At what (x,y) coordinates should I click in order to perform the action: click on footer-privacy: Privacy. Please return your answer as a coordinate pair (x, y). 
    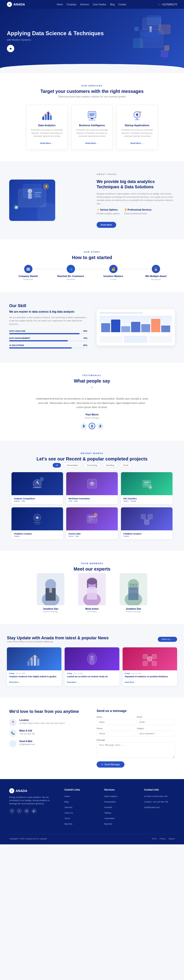
    Looking at the image, I should click on (163, 838).